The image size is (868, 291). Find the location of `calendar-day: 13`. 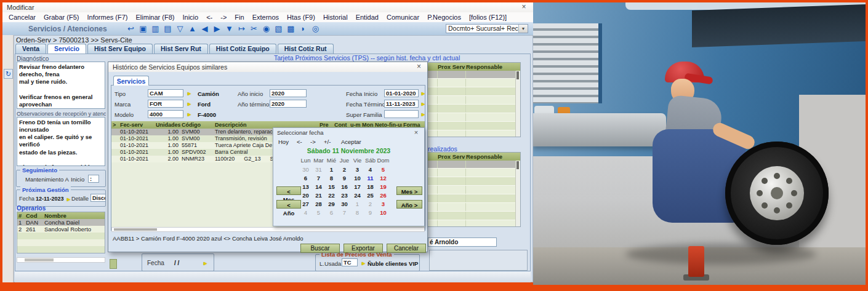

calendar-day: 13 is located at coordinates (305, 187).